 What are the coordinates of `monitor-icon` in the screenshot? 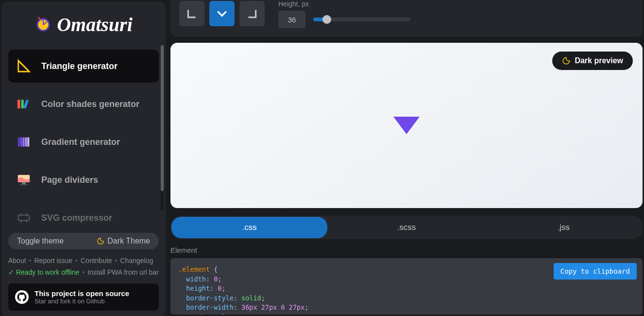 It's located at (24, 180).